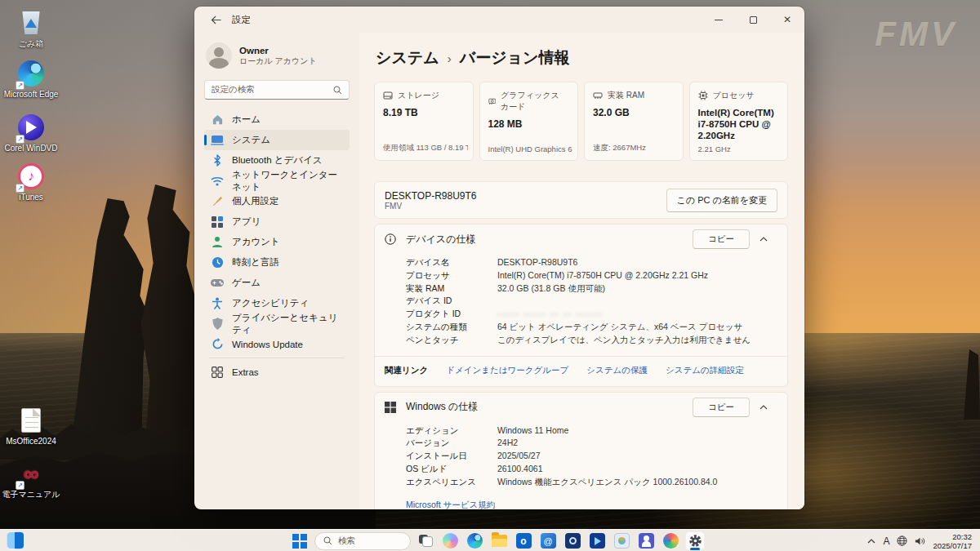 This screenshot has width=980, height=551. I want to click on card-value: 32.0 GB, so click(634, 113).